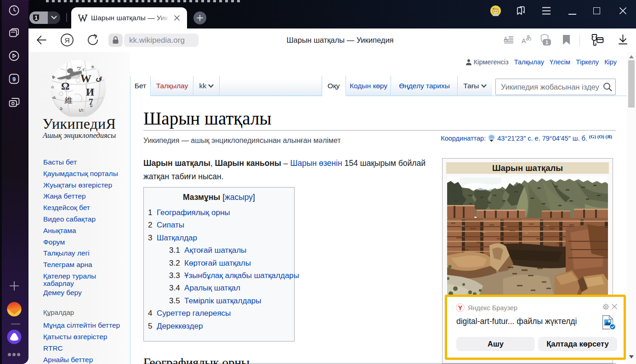  What do you see at coordinates (460, 308) in the screenshot?
I see `svg-text: Y` at bounding box center [460, 308].